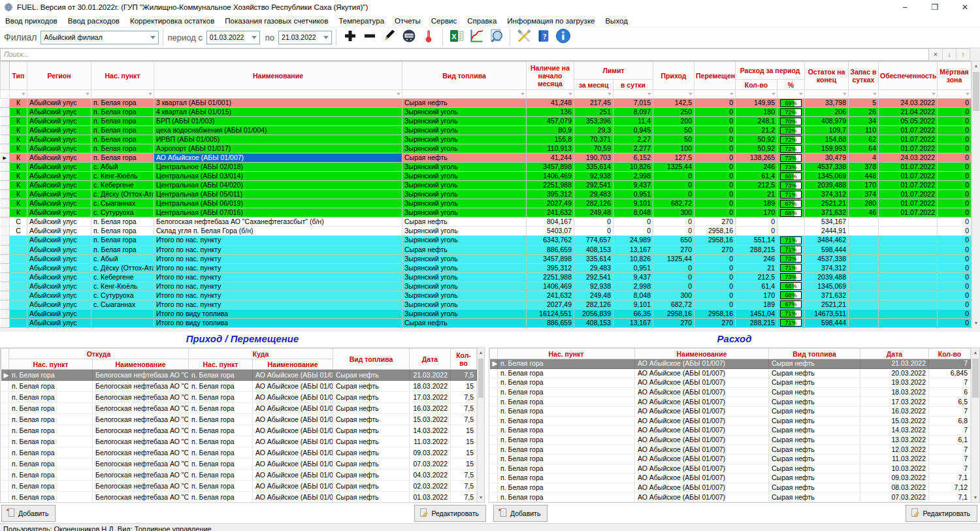  Describe the element at coordinates (550, 277) in the screenshot. I see `start-cell: 2251,988` at that location.